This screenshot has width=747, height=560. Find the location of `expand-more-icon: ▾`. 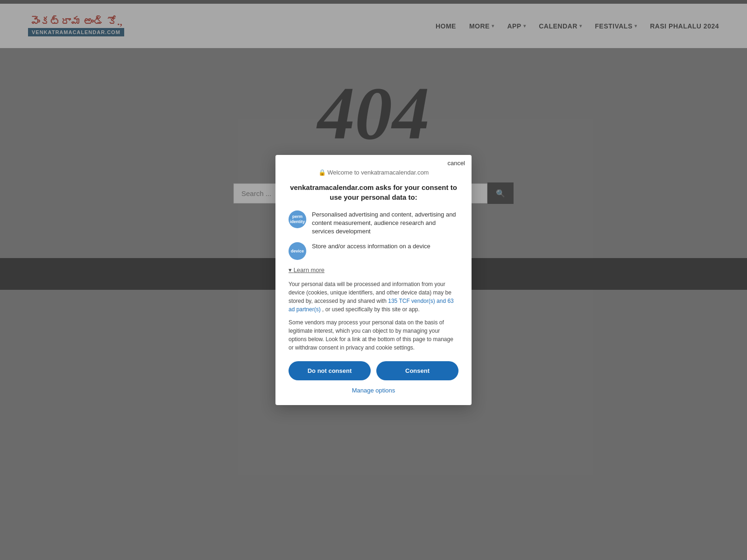

expand-more-icon: ▾ is located at coordinates (290, 270).